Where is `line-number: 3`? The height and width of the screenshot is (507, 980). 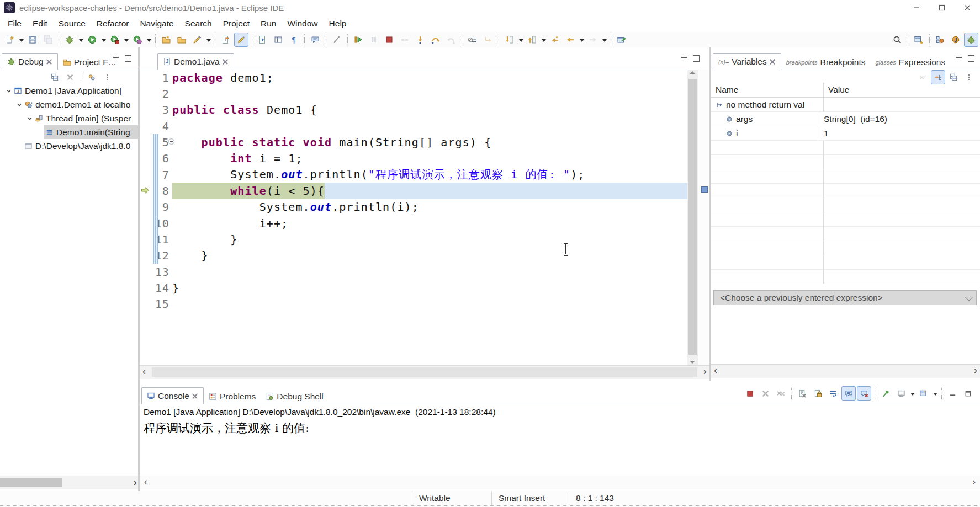
line-number: 3 is located at coordinates (155, 110).